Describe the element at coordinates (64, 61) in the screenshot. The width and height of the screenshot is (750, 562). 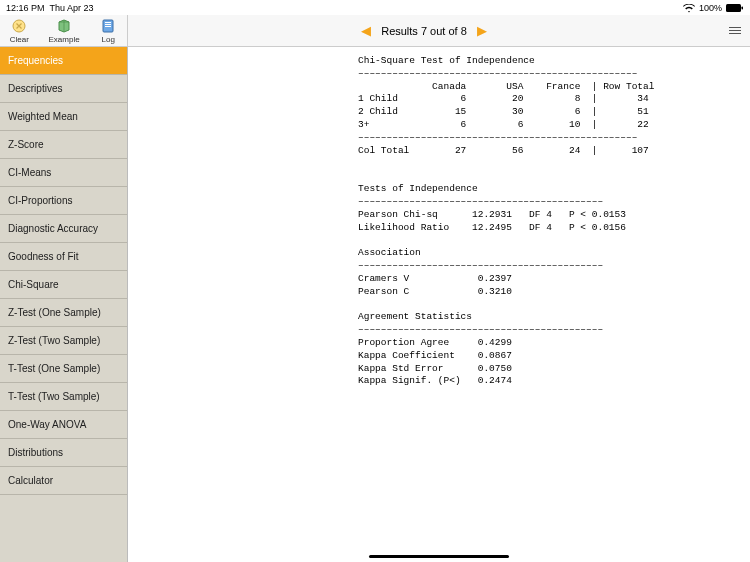
I see `sidebar-item-frequencies: Frequencies` at that location.